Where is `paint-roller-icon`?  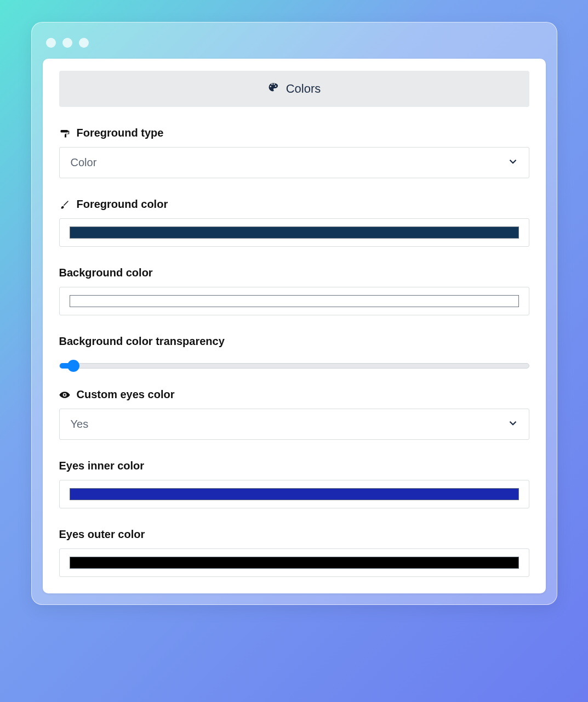
paint-roller-icon is located at coordinates (65, 133).